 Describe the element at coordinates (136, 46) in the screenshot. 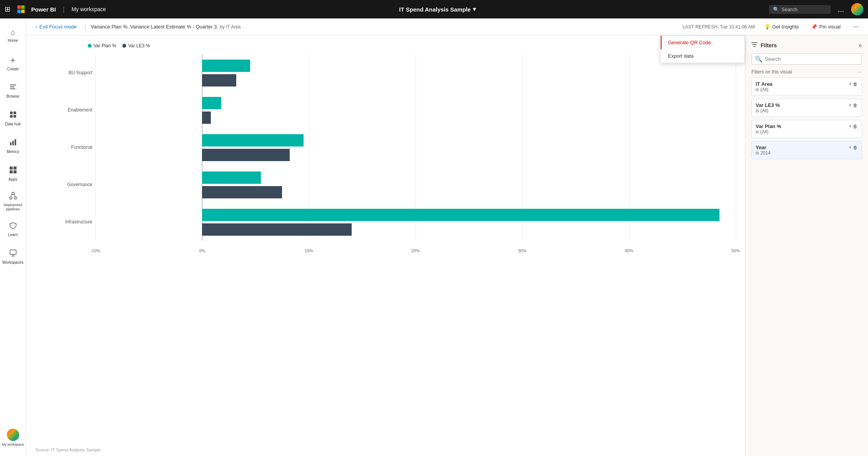

I see `legend-item-var-le3: Var LE3 %` at that location.